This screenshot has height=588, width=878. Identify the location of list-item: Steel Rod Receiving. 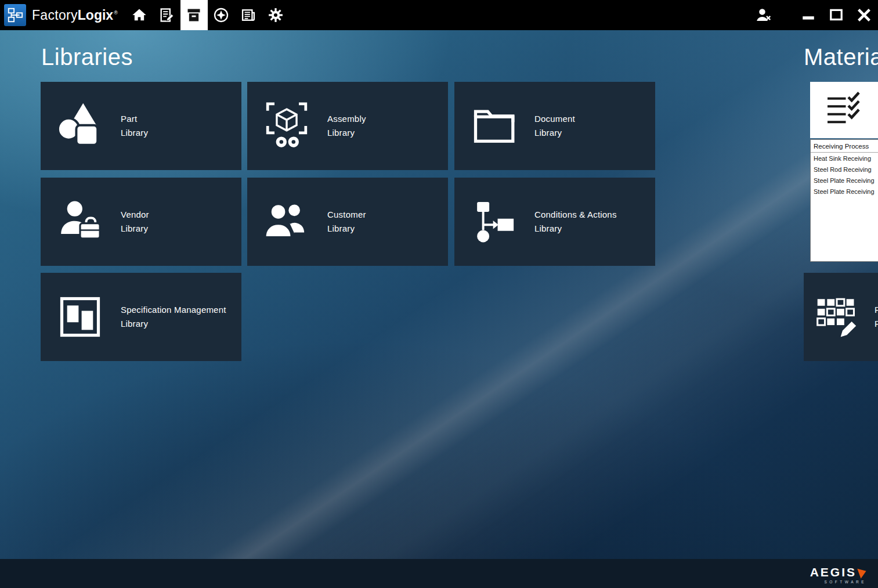
(844, 169).